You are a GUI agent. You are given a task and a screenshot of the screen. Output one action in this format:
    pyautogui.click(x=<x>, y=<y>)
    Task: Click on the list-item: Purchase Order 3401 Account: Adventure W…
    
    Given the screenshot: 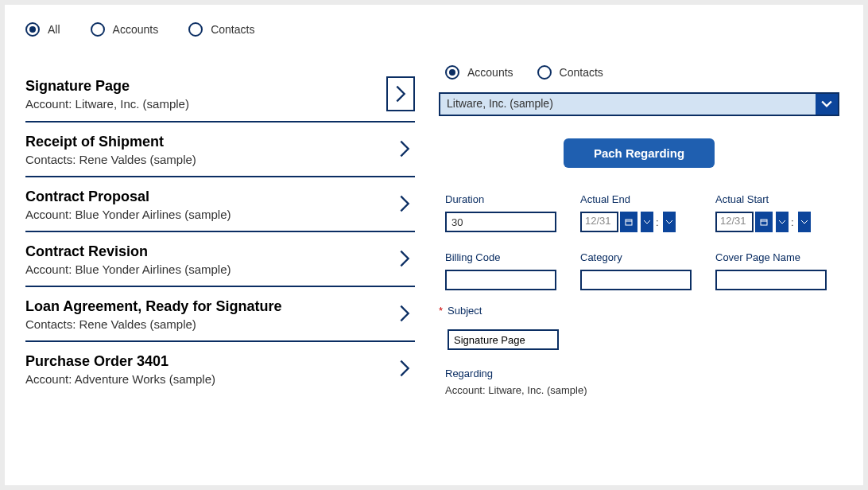 What is the action you would take?
    pyautogui.click(x=220, y=369)
    